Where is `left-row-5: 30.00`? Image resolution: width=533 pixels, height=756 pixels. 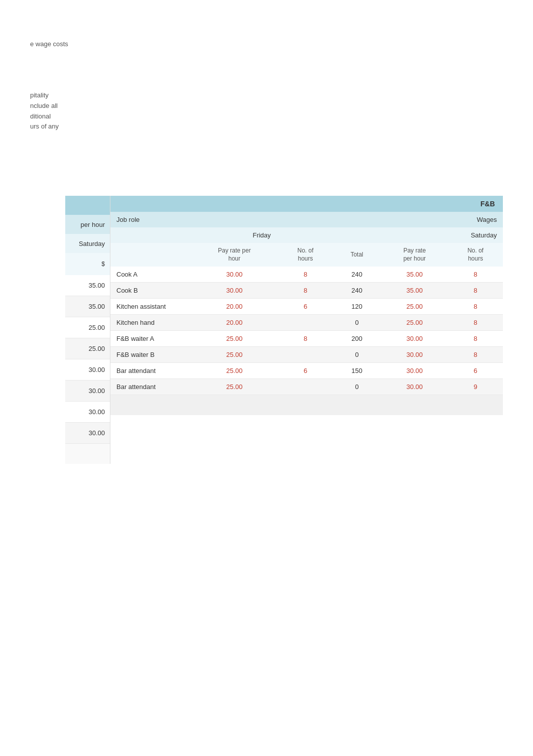 left-row-5: 30.00 is located at coordinates (87, 391).